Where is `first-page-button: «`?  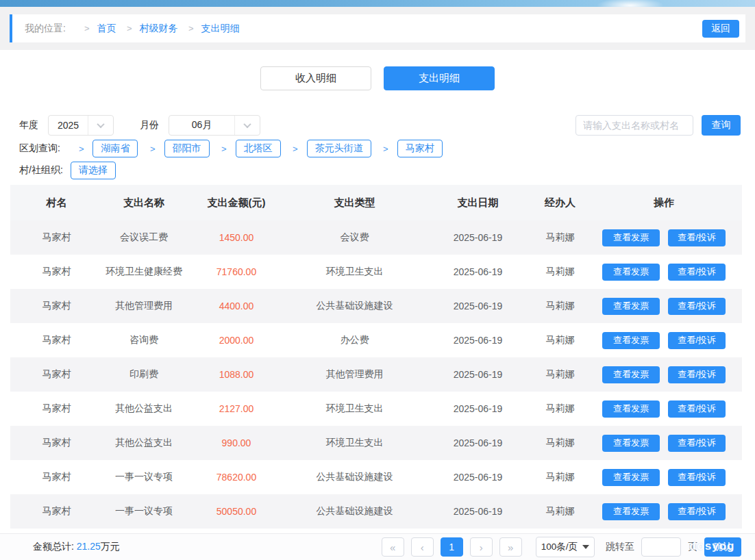 first-page-button: « is located at coordinates (393, 547).